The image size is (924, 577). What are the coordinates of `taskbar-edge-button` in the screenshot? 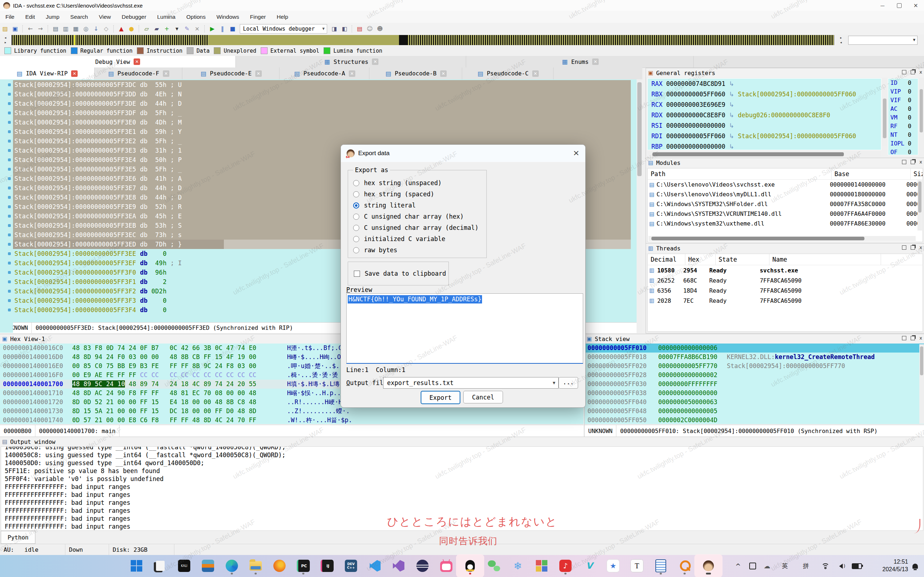 It's located at (232, 566).